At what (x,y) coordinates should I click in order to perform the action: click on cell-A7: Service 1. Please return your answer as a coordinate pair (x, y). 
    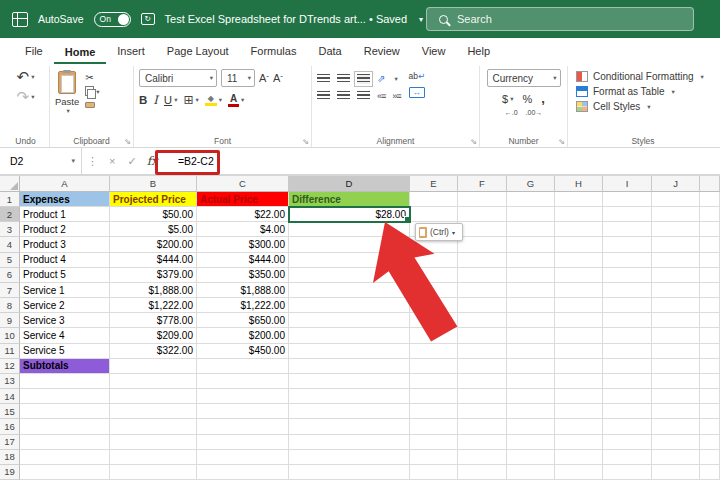
    Looking at the image, I should click on (65, 290).